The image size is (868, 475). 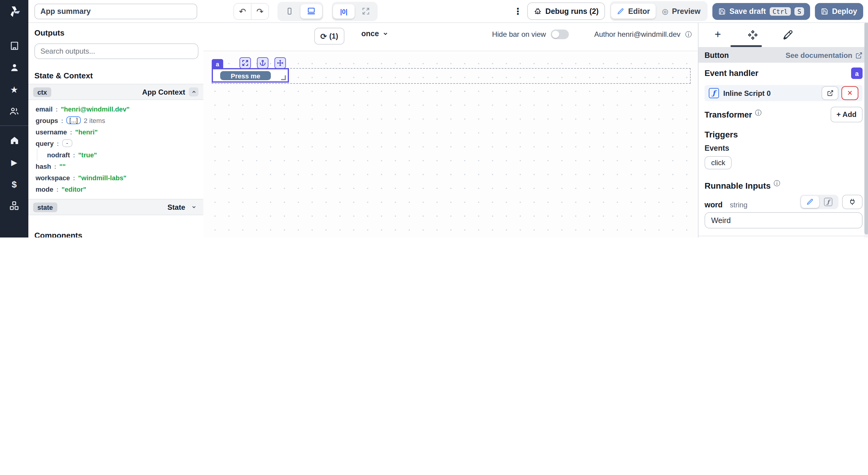 I want to click on resources-icon, so click(x=14, y=205).